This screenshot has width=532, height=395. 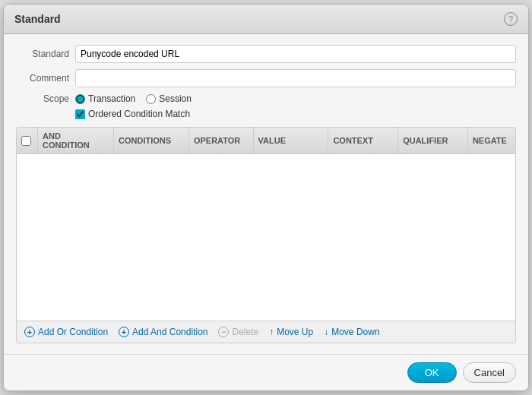 What do you see at coordinates (271, 332) in the screenshot?
I see `move-up-arrow-icon: ↑` at bounding box center [271, 332].